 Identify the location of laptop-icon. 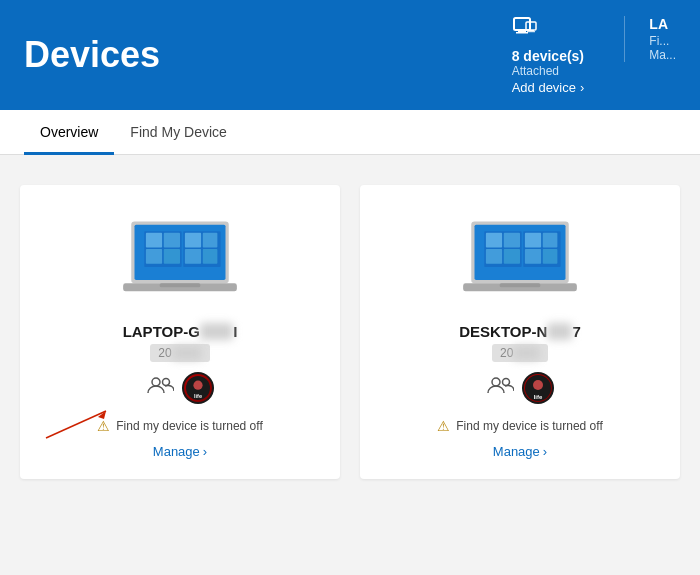
(180, 258).